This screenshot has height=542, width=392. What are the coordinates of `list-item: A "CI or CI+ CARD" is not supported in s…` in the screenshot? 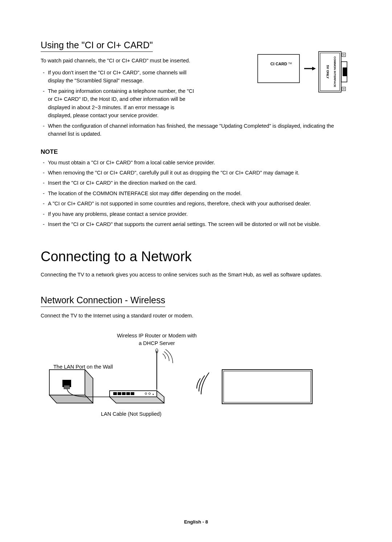 It's located at (196, 204).